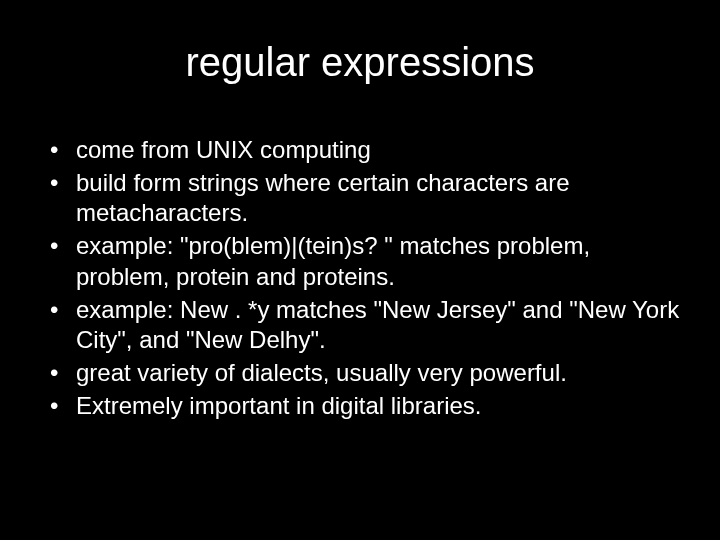  What do you see at coordinates (360, 150) in the screenshot?
I see `list-item: come from UNIX computing` at bounding box center [360, 150].